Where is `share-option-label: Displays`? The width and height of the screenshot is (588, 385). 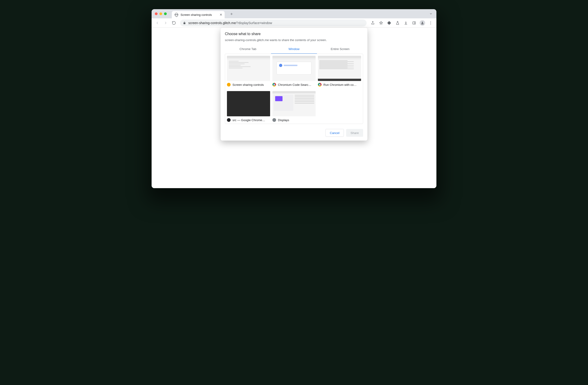
share-option-label: Displays is located at coordinates (284, 120).